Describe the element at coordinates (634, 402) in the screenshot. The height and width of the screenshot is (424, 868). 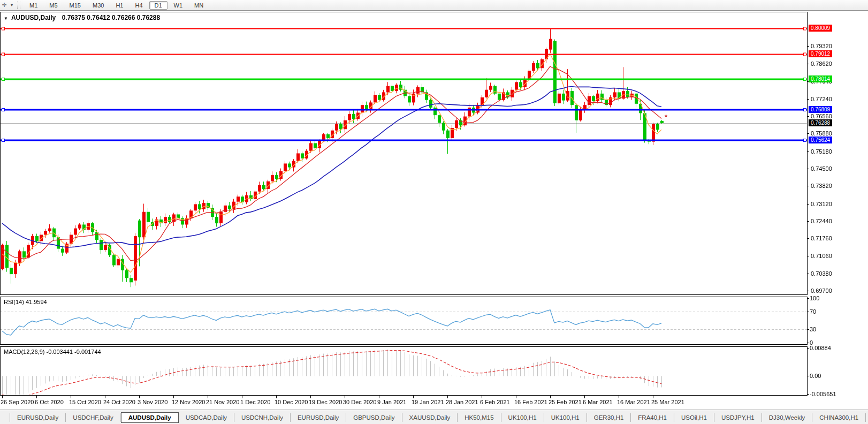
I see `date-label: 16 Mar 2021` at that location.